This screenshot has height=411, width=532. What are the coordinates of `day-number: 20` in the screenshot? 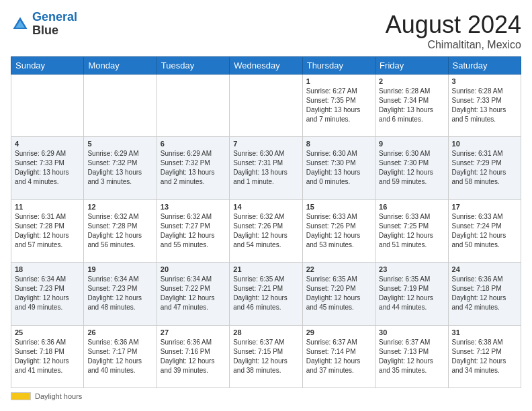 It's located at (193, 269).